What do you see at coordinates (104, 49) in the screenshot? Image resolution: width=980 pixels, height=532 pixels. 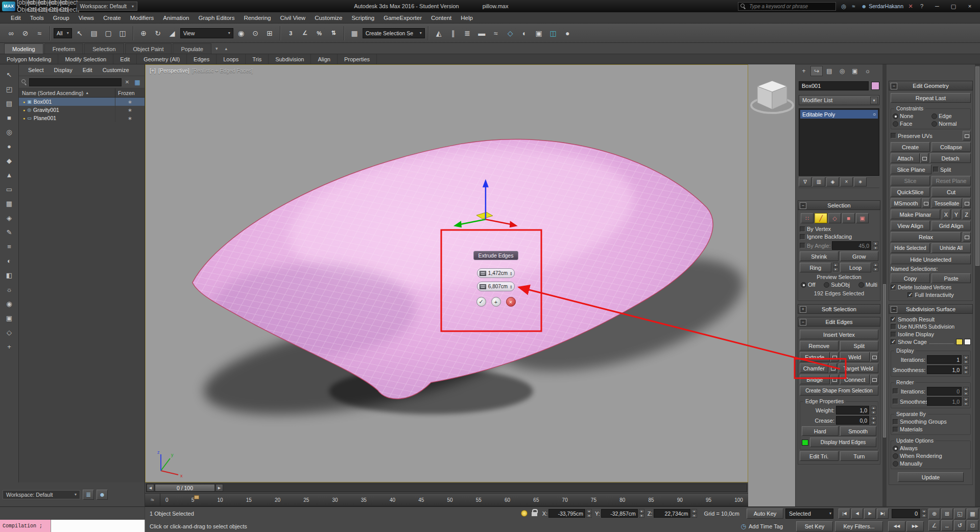 I see `tab-selection: Selection` at bounding box center [104, 49].